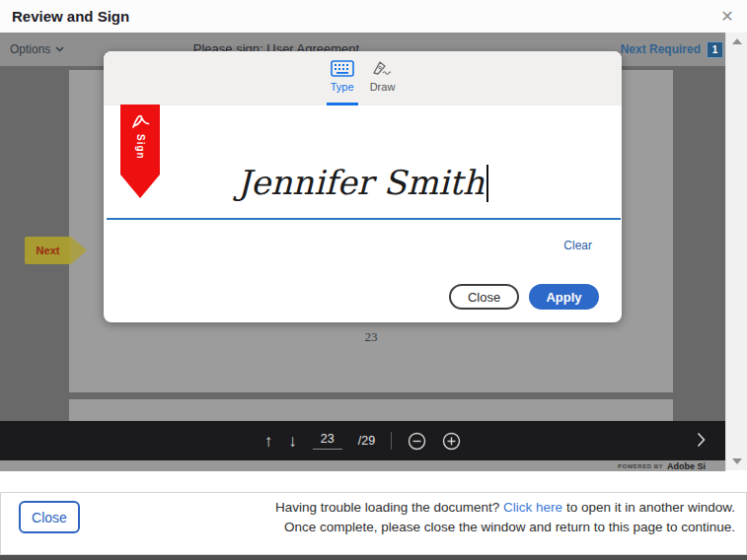 This screenshot has width=747, height=560. What do you see at coordinates (71, 16) in the screenshot?
I see `window-title: Review and Sign` at bounding box center [71, 16].